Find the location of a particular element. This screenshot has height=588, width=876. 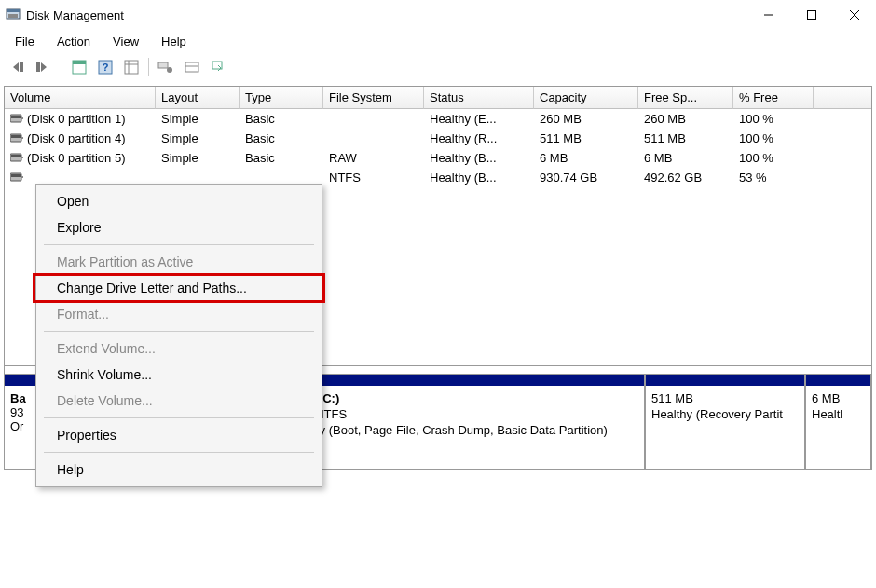

cell-capacity: 6 MB is located at coordinates (586, 158).